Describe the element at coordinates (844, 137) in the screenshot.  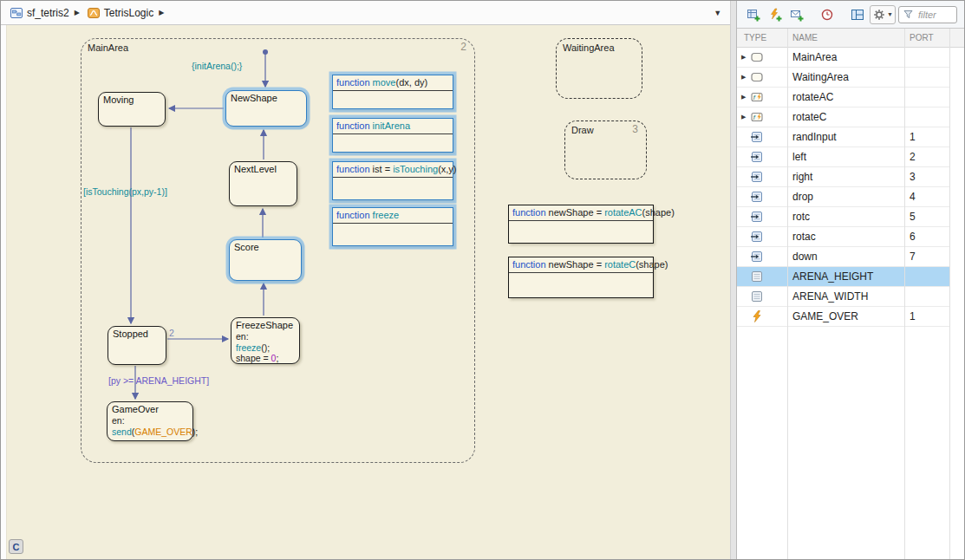
I see `symbol-row-randinput: randInput 1` at that location.